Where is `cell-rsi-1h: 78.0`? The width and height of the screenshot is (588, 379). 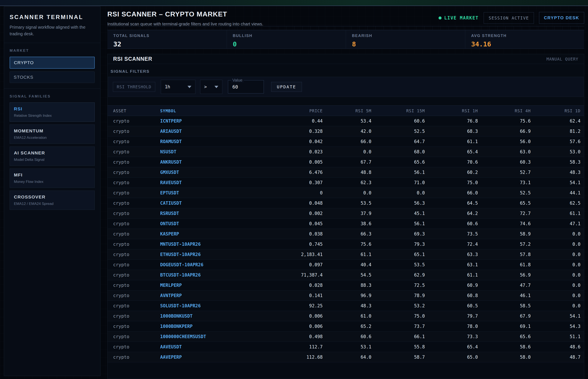
cell-rsi-1h: 78.0 is located at coordinates (457, 326).